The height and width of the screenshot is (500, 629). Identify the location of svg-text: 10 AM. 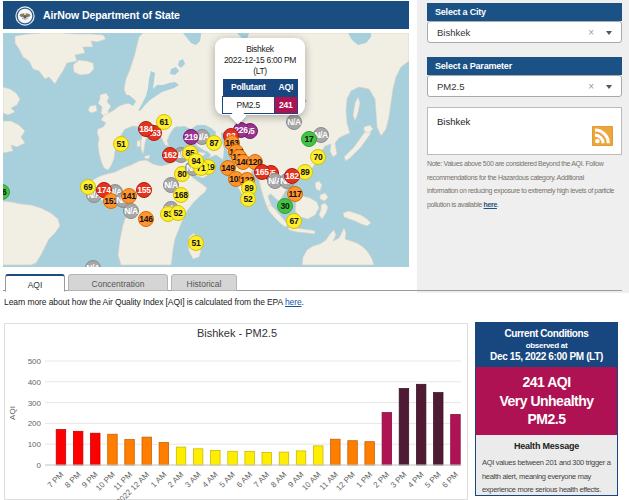
(312, 482).